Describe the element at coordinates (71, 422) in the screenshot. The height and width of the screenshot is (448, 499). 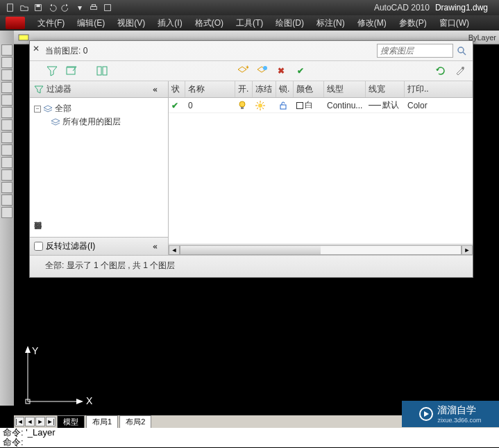
I see `tab-model: 模型` at that location.